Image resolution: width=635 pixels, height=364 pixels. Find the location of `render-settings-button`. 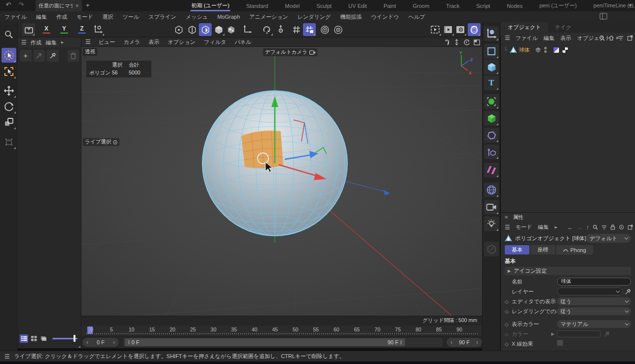

render-settings-button is located at coordinates (460, 30).